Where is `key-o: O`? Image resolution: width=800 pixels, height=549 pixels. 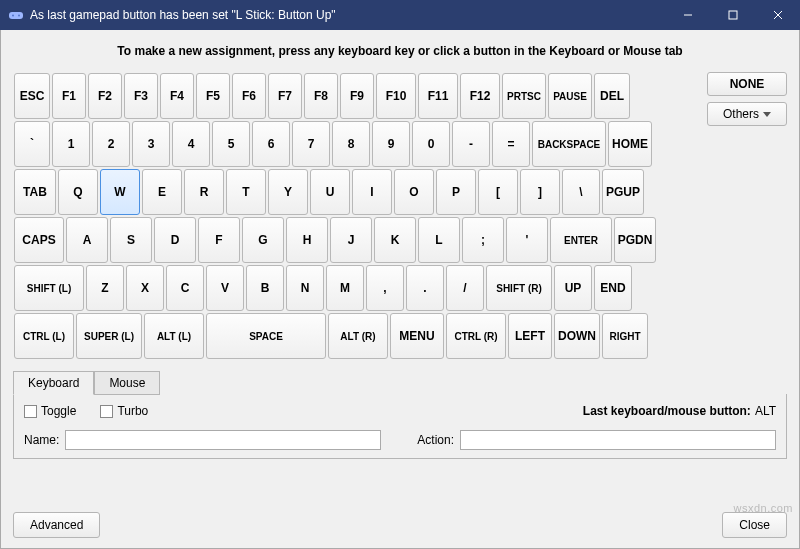 key-o: O is located at coordinates (414, 192).